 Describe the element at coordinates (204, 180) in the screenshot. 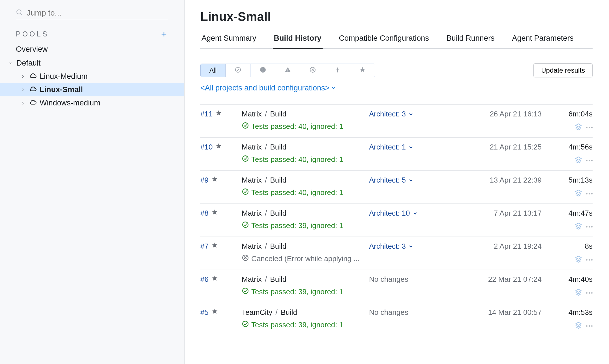

I see `build-number: #9` at that location.